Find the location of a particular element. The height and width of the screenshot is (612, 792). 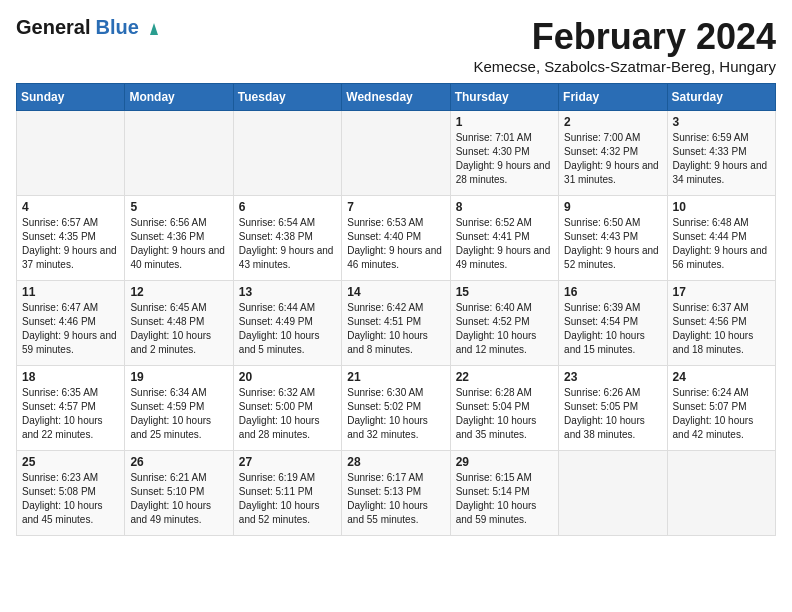

day-number: 13 is located at coordinates (288, 292).